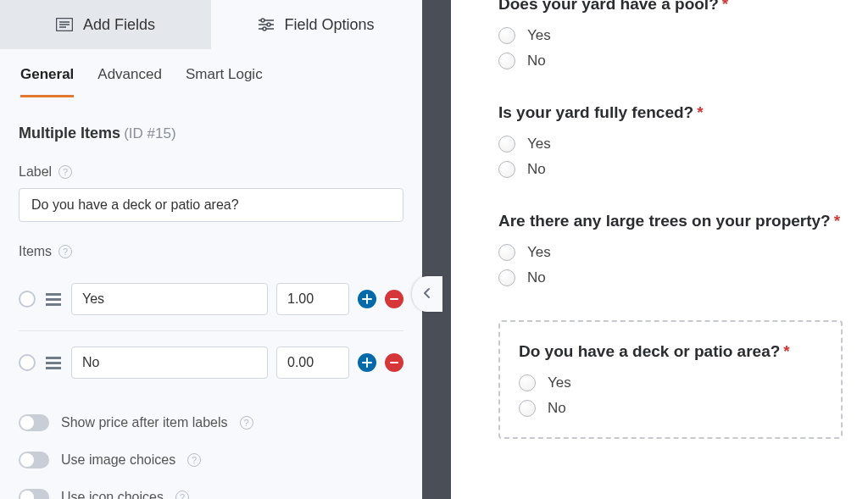 This screenshot has width=868, height=499. I want to click on sub-tab-smart-logic: Smart Logic, so click(224, 81).